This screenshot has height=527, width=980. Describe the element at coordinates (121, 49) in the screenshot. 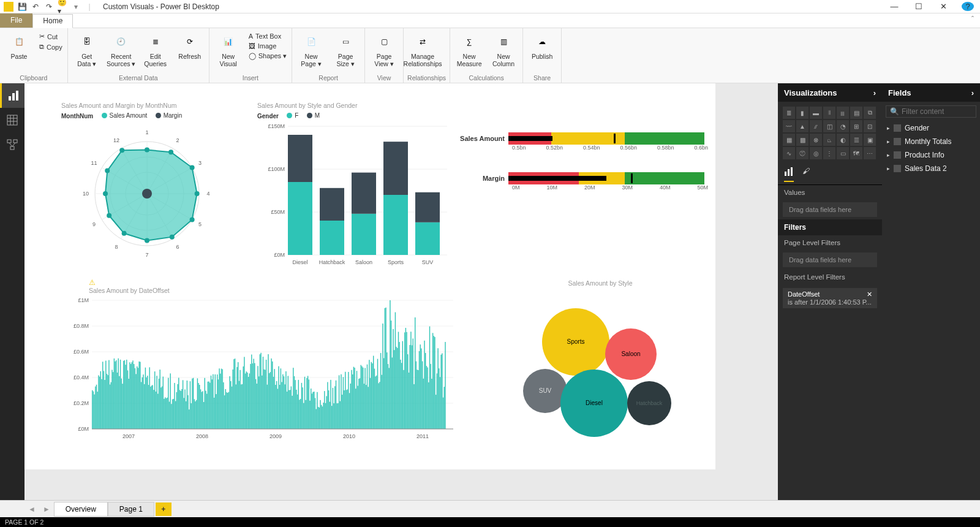

I see `recent-sources-button: 🕘Recent Sources ▾` at that location.